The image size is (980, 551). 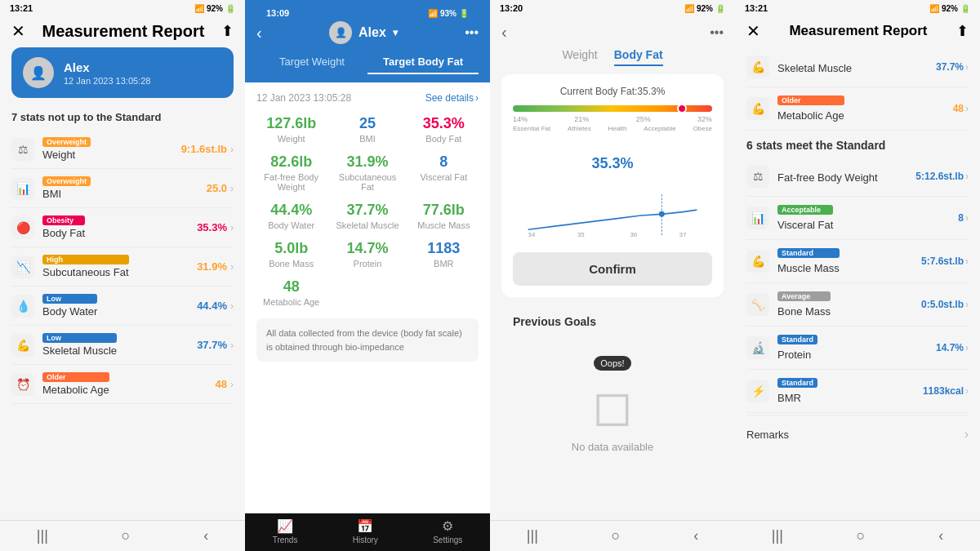 What do you see at coordinates (291, 173) in the screenshot?
I see `p2-metric-fatfree: 82.6lb Fat-free Body Weight` at bounding box center [291, 173].